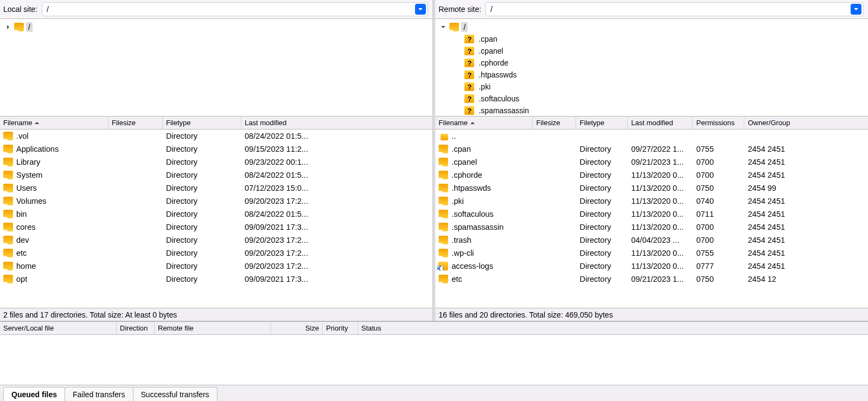 The width and height of the screenshot is (868, 401). What do you see at coordinates (175, 394) in the screenshot?
I see `queue-tab: Successful transfers` at bounding box center [175, 394].